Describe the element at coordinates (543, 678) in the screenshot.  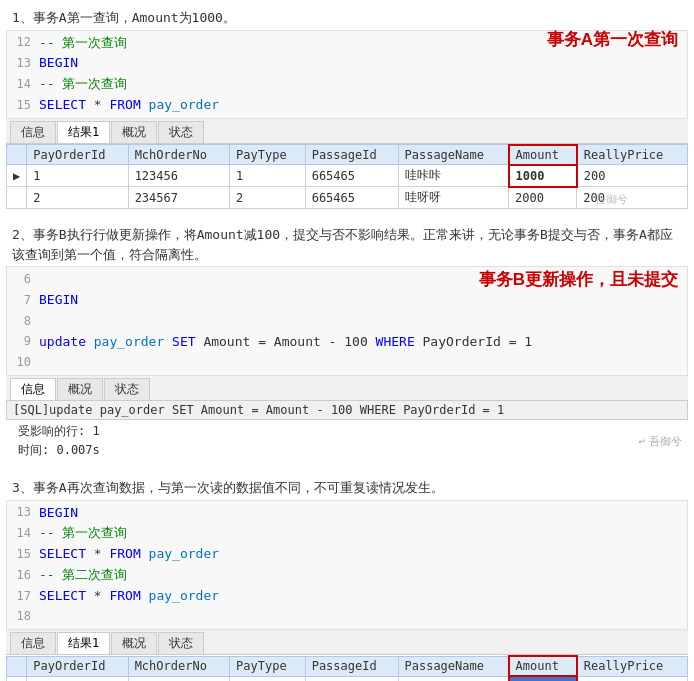
I see `cell-amount-900: 900` at that location.